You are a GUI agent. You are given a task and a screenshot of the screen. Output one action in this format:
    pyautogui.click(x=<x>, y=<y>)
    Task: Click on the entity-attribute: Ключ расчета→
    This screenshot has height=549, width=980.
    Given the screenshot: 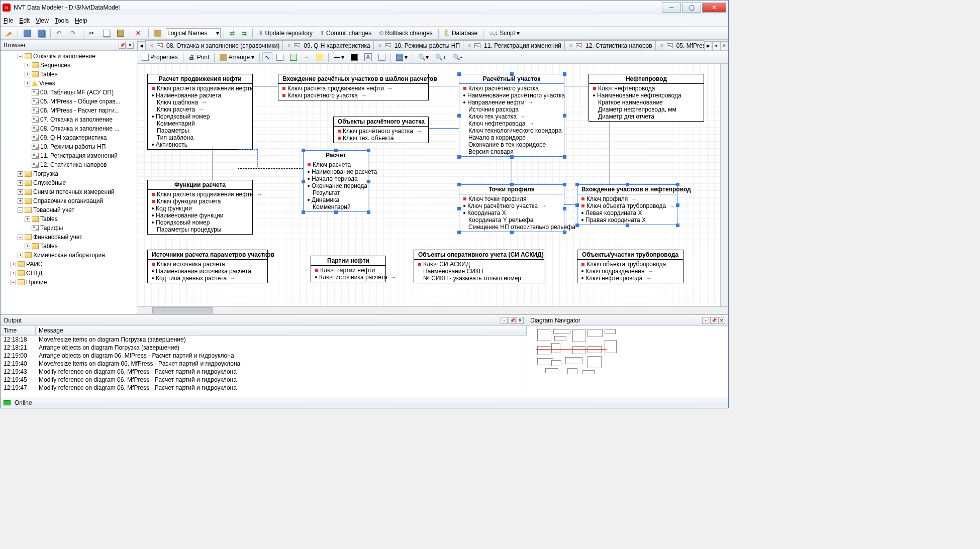 What is the action you would take?
    pyautogui.click(x=200, y=109)
    